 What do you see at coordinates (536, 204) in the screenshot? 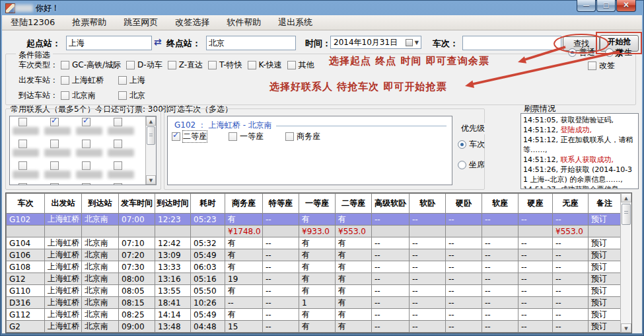
I see `column-header: 硬座` at bounding box center [536, 204].